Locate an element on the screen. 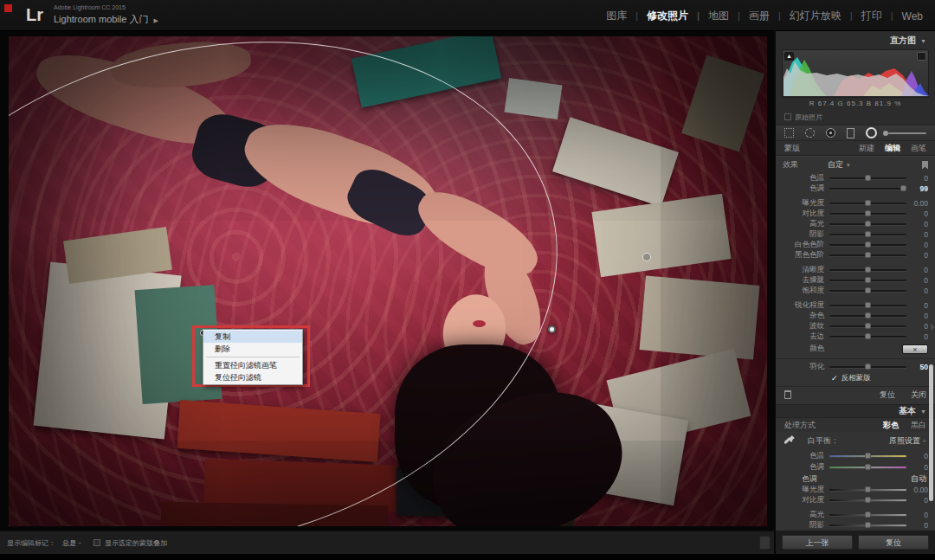 This screenshot has width=935, height=560. module-slideshow: 幻灯片放映 is located at coordinates (826, 16).